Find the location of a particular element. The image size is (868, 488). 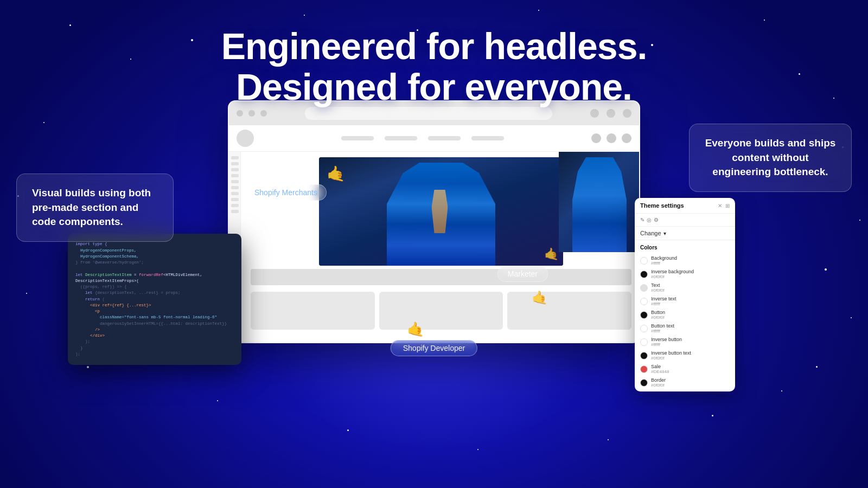

store-logo is located at coordinates (245, 138).